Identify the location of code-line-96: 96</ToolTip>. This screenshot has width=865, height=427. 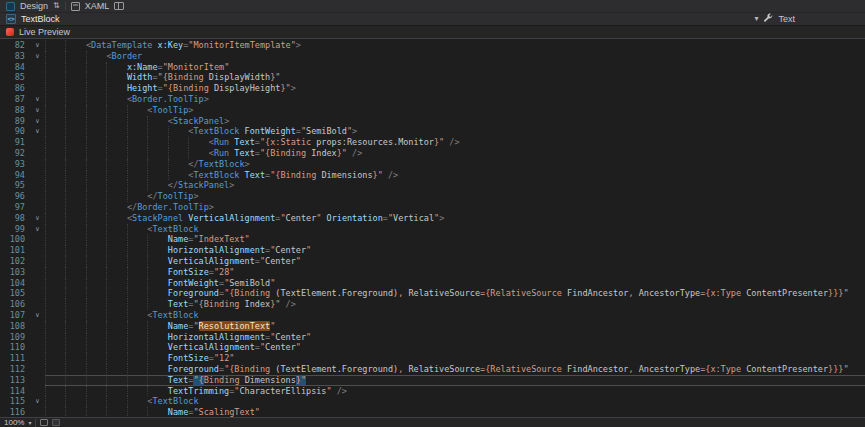
(432, 196).